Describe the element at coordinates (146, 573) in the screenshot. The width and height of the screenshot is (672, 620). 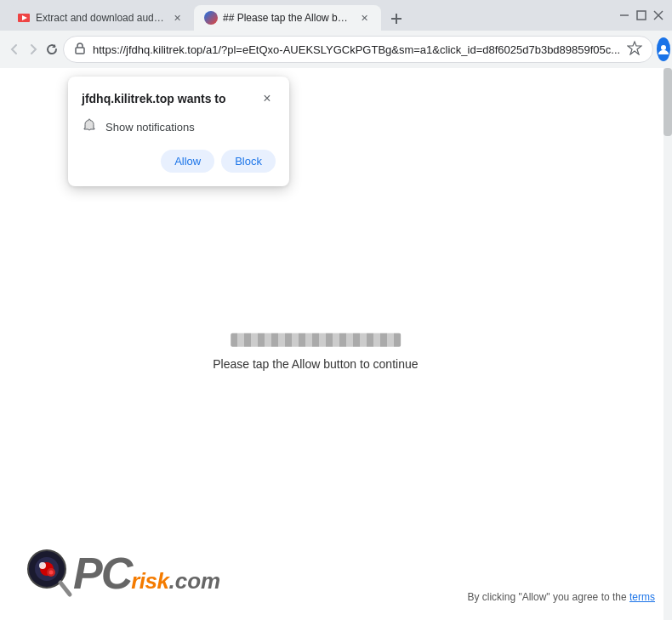
I see `pc-logo-text: PC risk .com` at that location.